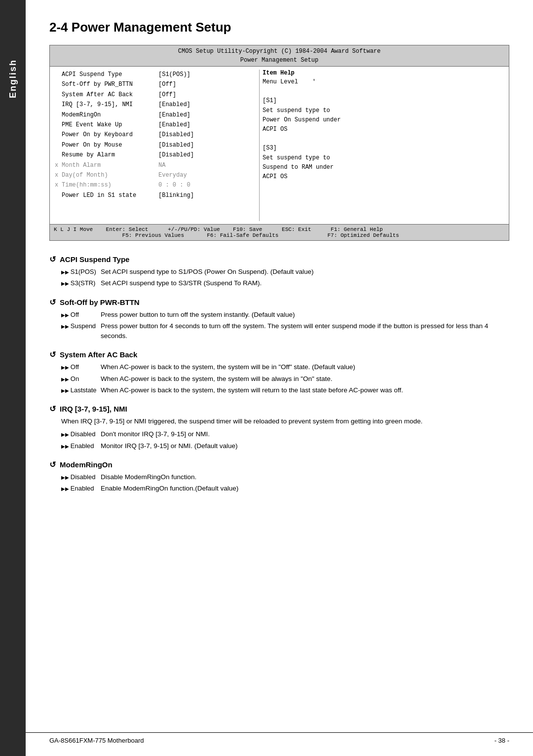  I want to click on desc-text: Set ACPI suspend type to S3/STR (Suspend…, so click(305, 283).